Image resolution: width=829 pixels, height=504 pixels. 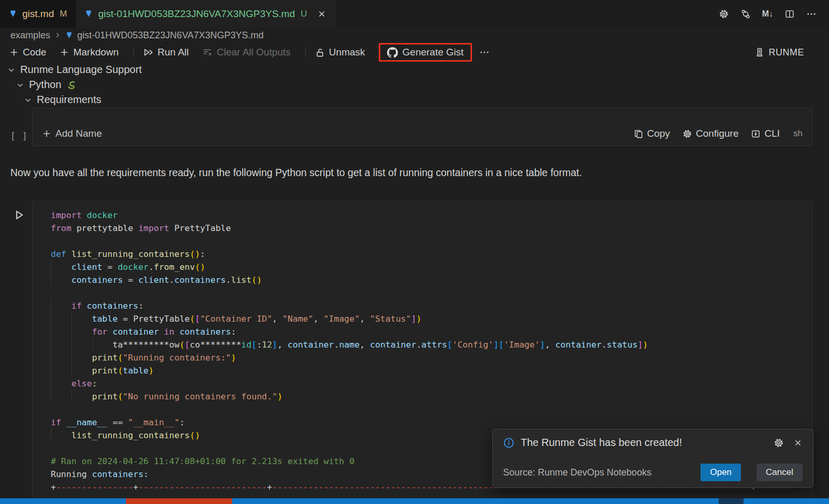 I want to click on open-button: Open, so click(x=721, y=472).